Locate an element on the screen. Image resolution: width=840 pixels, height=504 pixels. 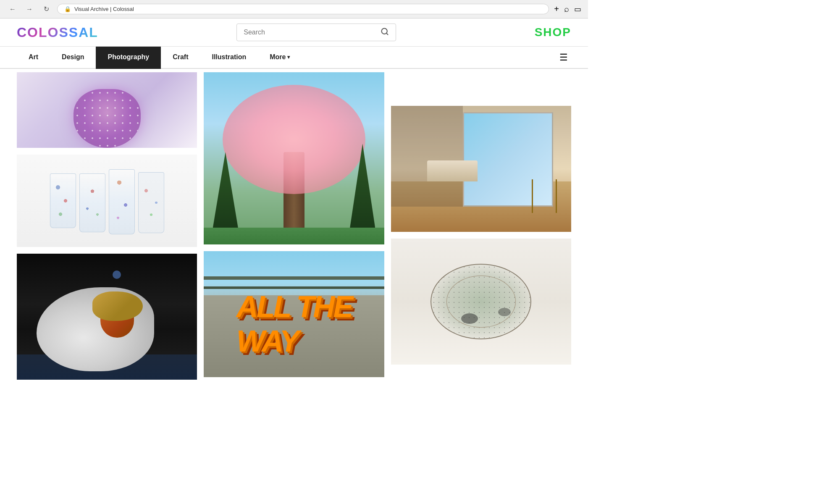
new-tab-icon: + is located at coordinates (556, 9).